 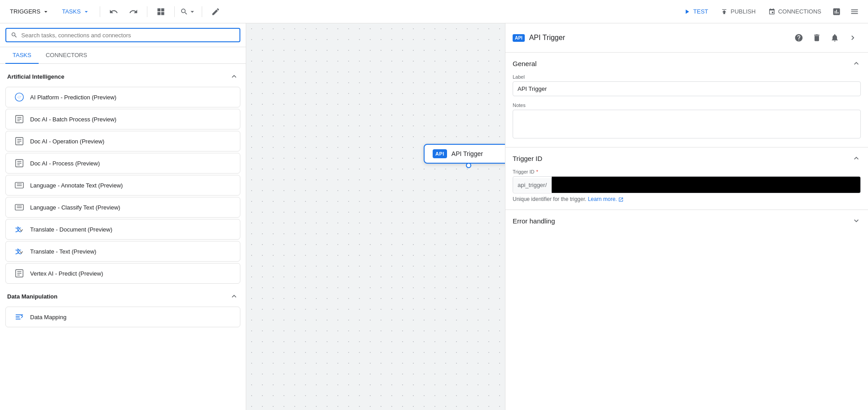 What do you see at coordinates (123, 141) in the screenshot?
I see `list-item: Doc AI - Operation (Preview)` at bounding box center [123, 141].